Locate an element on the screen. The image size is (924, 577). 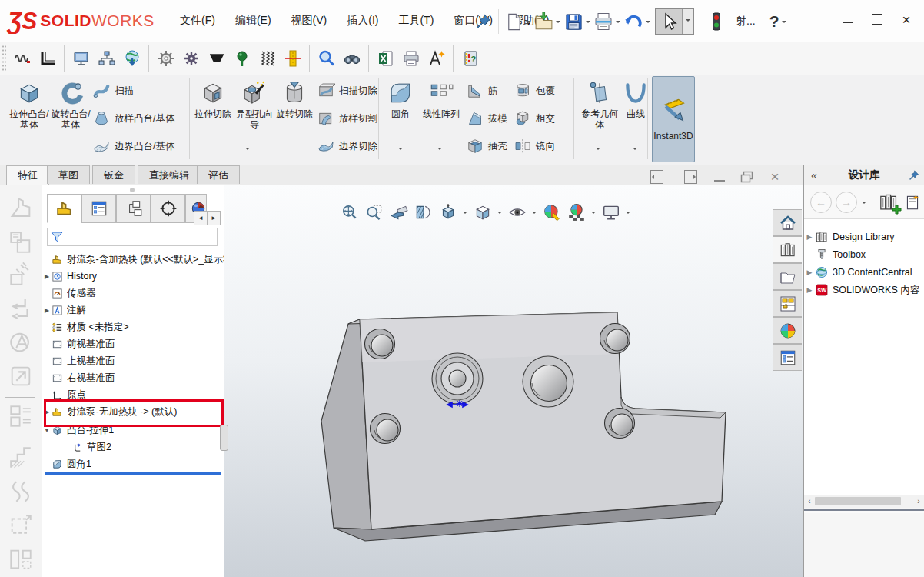
fm-tab-scroll-left: ◄ is located at coordinates (201, 218).